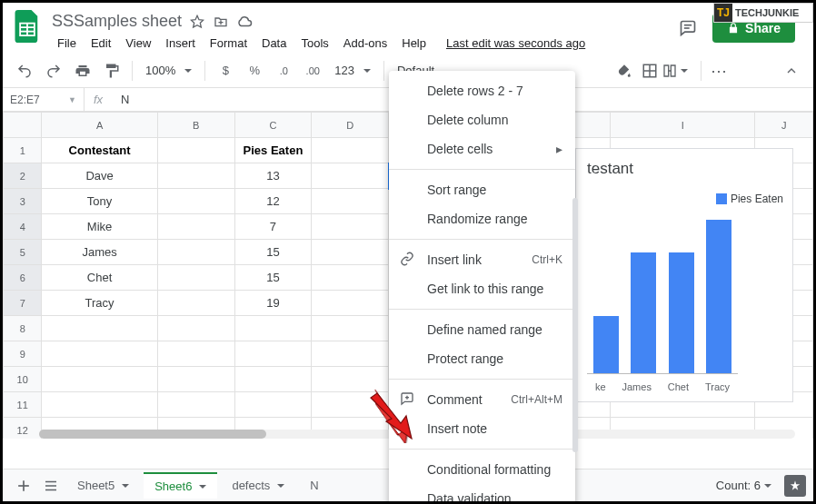 The width and height of the screenshot is (816, 504). What do you see at coordinates (721, 199) in the screenshot?
I see `legend-swatch-icon` at bounding box center [721, 199].